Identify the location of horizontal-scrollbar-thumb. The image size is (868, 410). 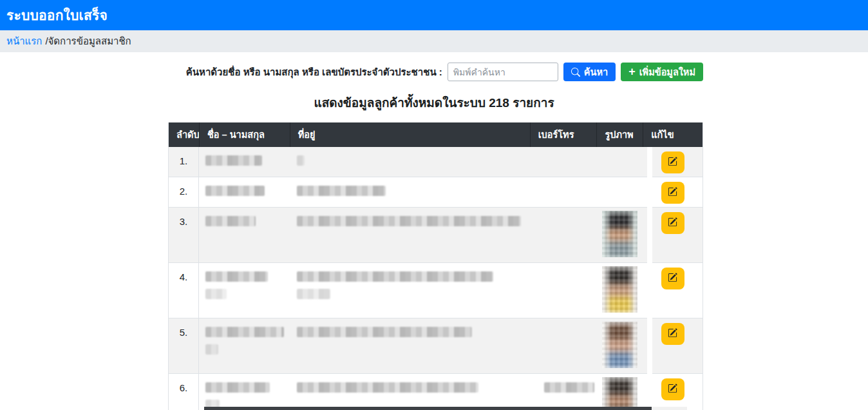
(428, 409).